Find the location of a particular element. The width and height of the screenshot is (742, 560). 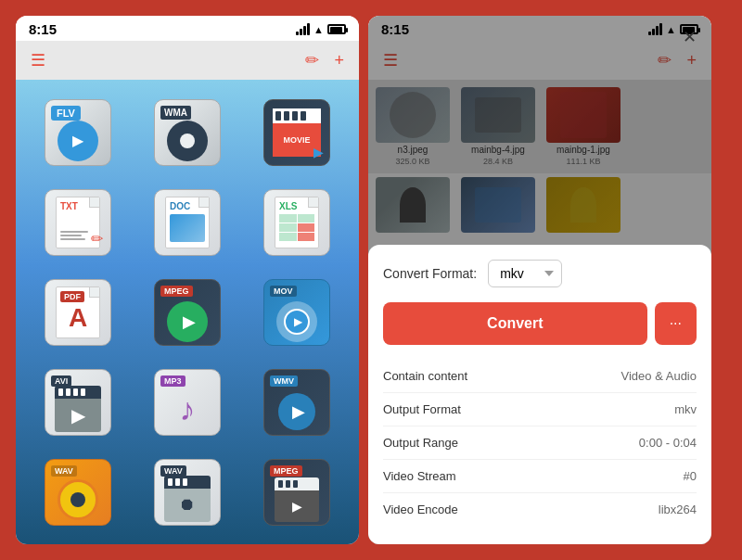

xls-doc-icon: XLS is located at coordinates (297, 223).